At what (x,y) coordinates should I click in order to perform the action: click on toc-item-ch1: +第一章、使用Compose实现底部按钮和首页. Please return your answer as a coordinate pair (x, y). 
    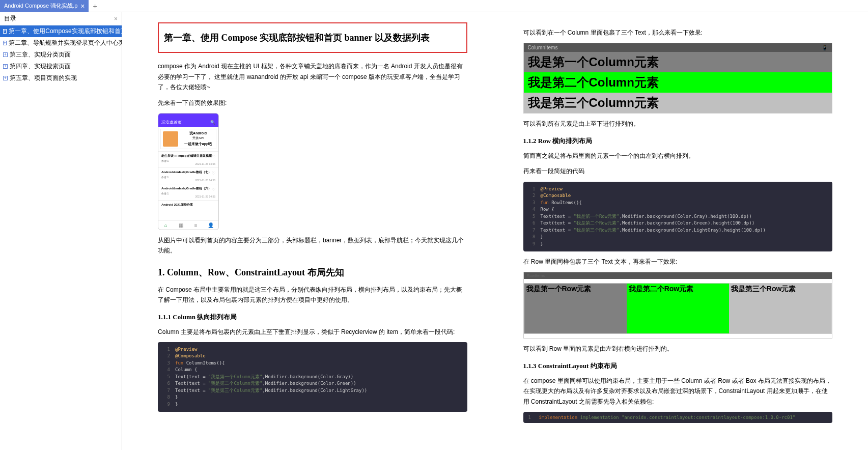
    Looking at the image, I should click on (61, 32).